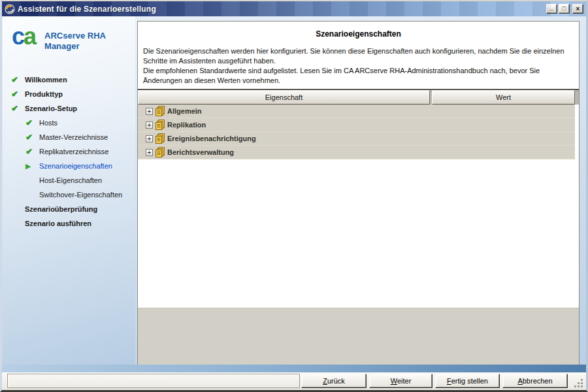 Image resolution: width=588 pixels, height=392 pixels. Describe the element at coordinates (564, 9) in the screenshot. I see `maximize-button: □` at that location.